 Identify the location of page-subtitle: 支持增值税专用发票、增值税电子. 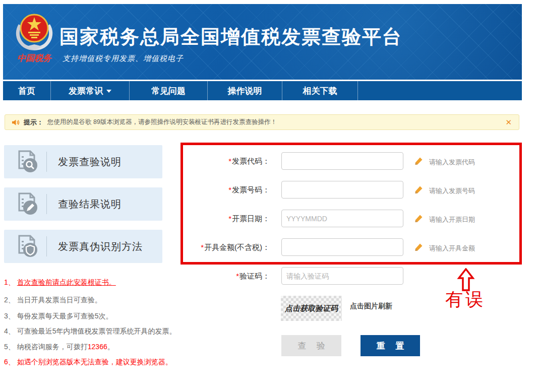
(123, 58).